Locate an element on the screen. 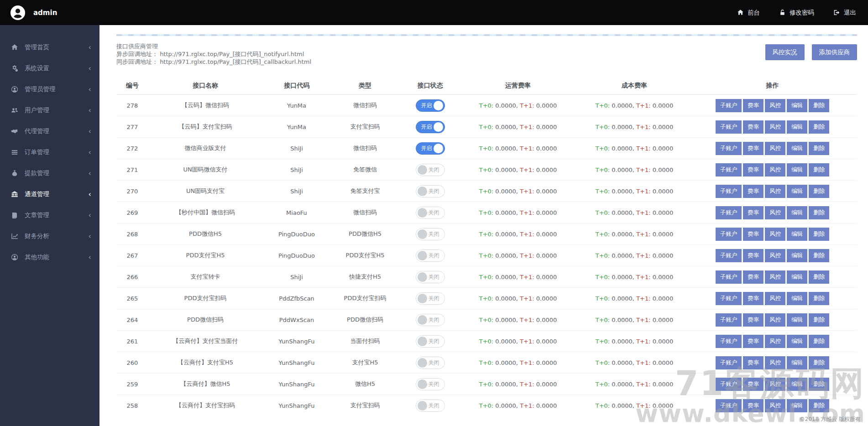 The height and width of the screenshot is (426, 868). topbar-link-logout: 退出 is located at coordinates (845, 13).